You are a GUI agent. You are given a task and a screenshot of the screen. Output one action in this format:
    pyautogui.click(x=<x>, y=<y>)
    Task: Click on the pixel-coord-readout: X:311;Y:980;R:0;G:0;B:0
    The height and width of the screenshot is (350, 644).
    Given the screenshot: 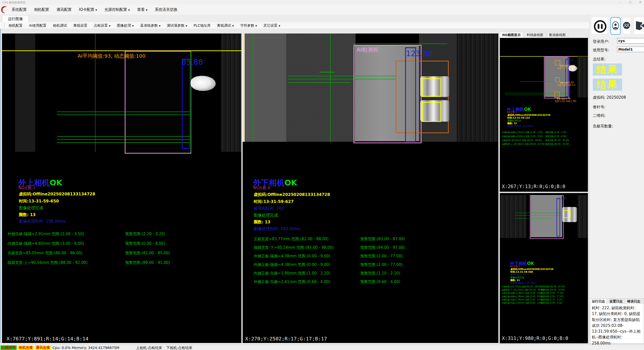 What is the action you would take?
    pyautogui.click(x=535, y=338)
    